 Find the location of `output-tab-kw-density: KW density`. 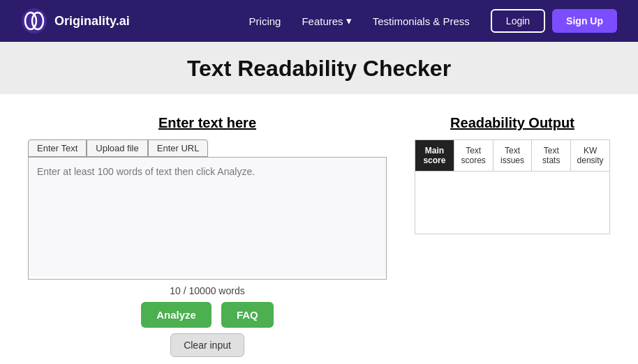

output-tab-kw-density: KW density is located at coordinates (591, 156).